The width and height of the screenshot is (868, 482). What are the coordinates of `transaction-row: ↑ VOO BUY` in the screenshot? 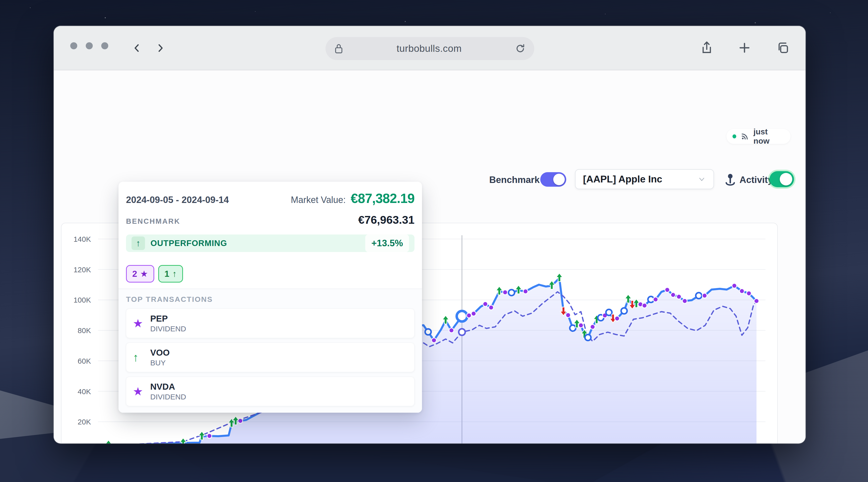 It's located at (270, 358).